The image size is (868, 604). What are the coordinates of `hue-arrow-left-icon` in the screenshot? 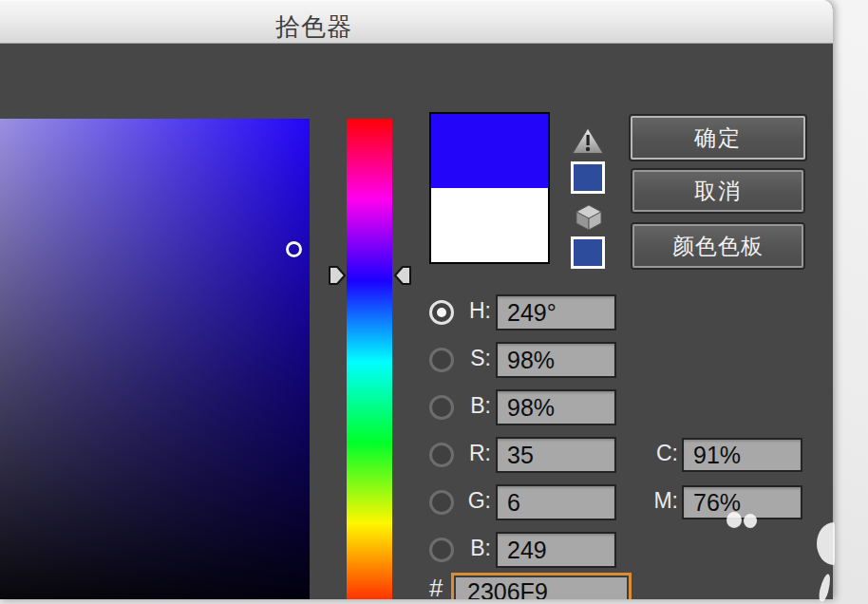 It's located at (337, 275).